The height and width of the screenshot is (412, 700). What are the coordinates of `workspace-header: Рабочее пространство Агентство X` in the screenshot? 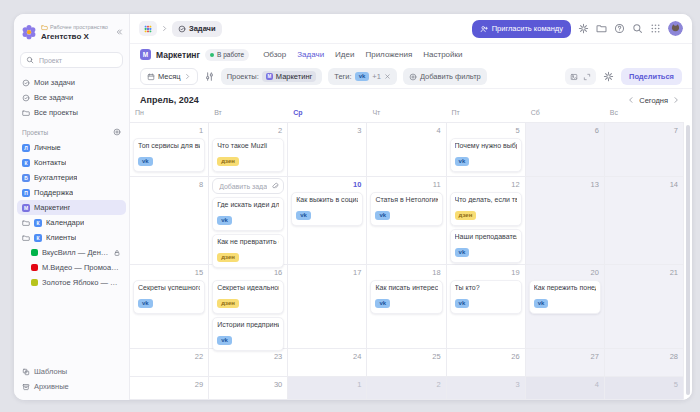 It's located at (72, 30).